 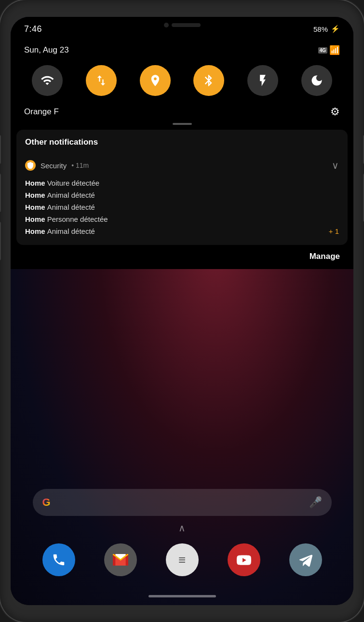 I want to click on date-row: Sun, Aug 23 4G 📶, so click(x=182, y=51).